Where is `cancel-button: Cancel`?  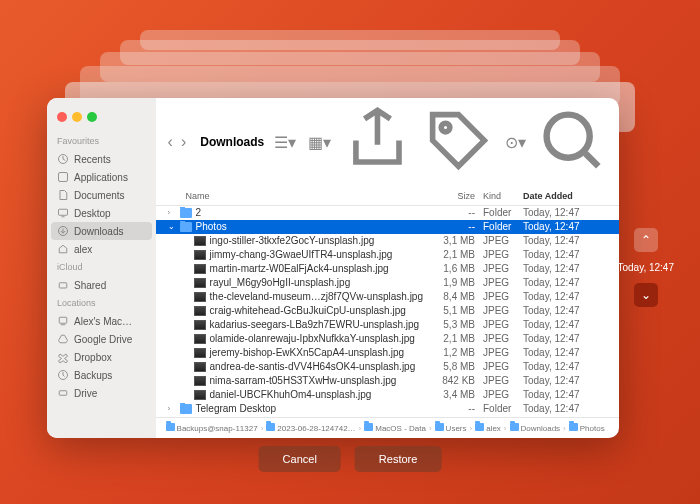 cancel-button: Cancel is located at coordinates (300, 459).